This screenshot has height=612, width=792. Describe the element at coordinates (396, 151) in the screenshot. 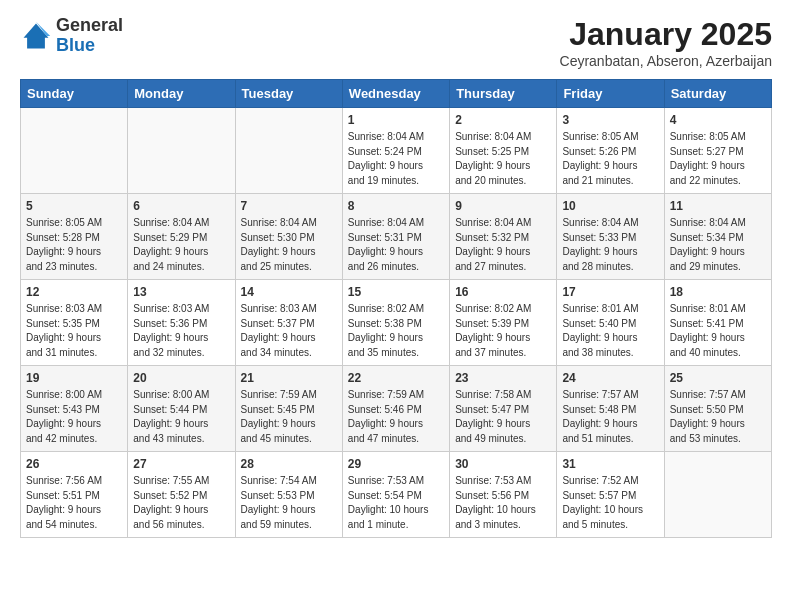

I see `week-row-1: 1Sunrise: 8:04 AM Sunset: 5:24 PM Daylig…` at that location.